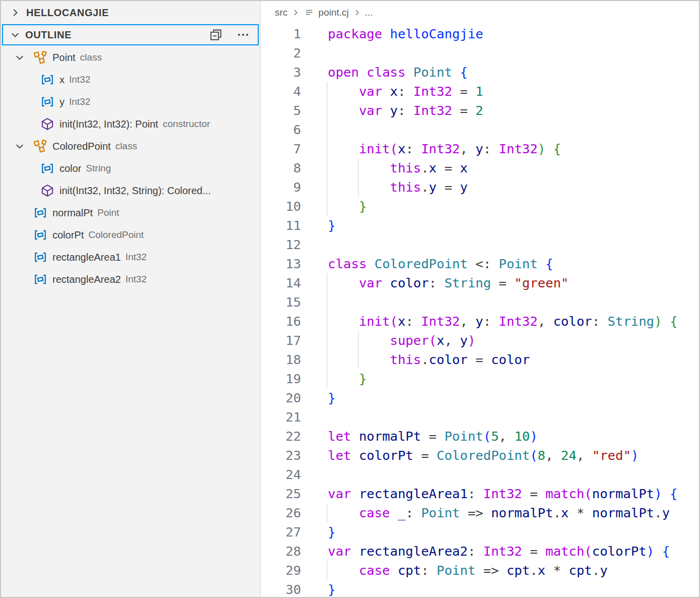  Describe the element at coordinates (480, 513) in the screenshot. I see `code-line: 26 case _: Point => normalPt.x * normalP…` at that location.